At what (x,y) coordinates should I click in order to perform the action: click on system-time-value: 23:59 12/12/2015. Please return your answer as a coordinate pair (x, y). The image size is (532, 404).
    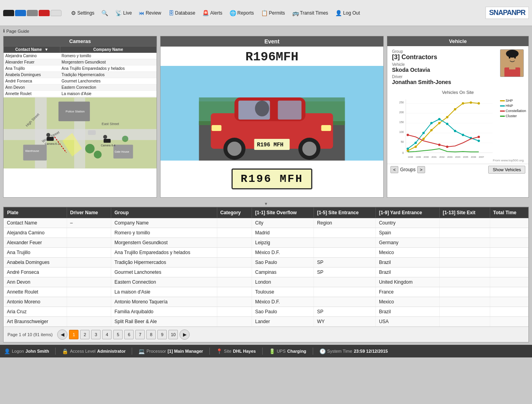
    Looking at the image, I should click on (371, 351).